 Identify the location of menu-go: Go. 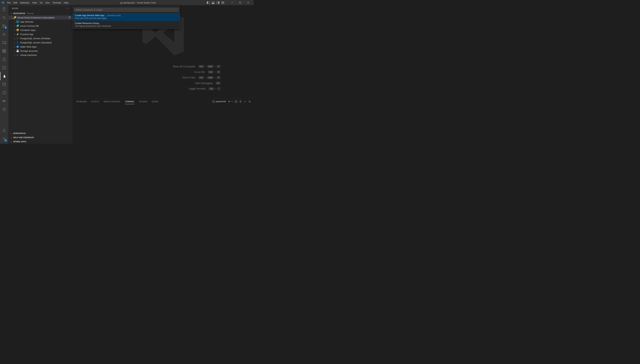
(41, 3).